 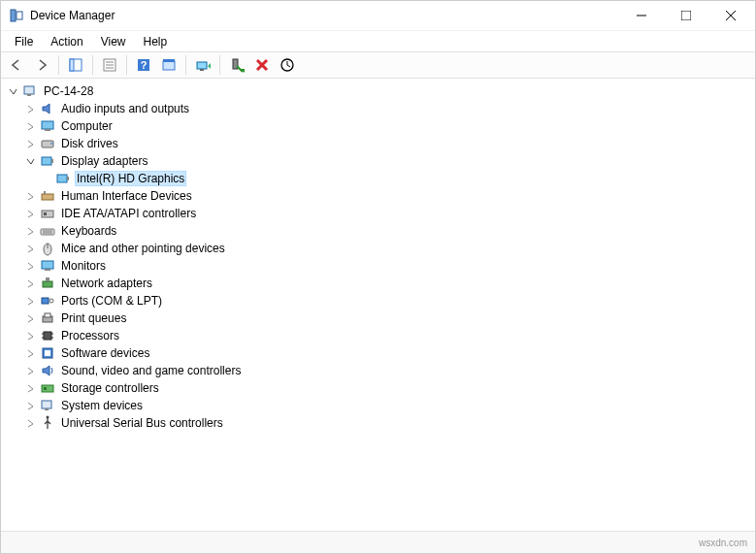 I want to click on port-icon, so click(x=48, y=301).